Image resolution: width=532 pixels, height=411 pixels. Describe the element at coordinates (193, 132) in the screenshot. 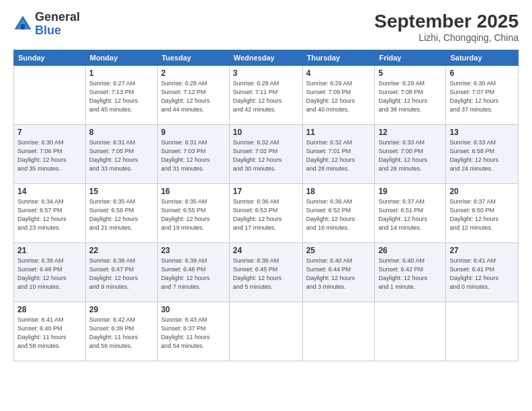

I see `day-number: 9` at that location.